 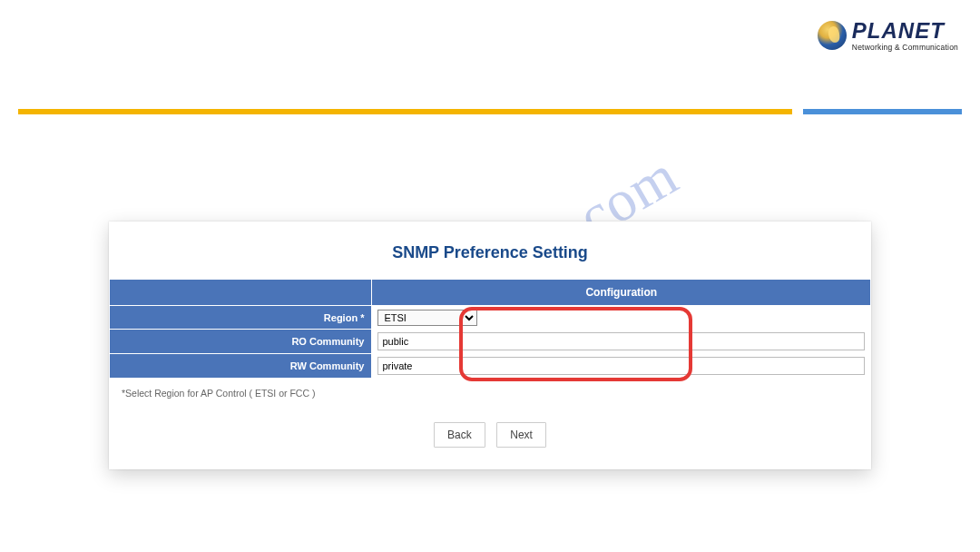 I want to click on ro-community-input, so click(x=621, y=341).